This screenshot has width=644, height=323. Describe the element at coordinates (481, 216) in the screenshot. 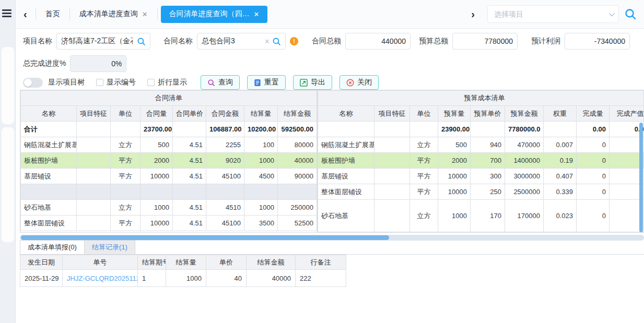

I see `table-row: 砂石地基立方10001701700000.02300` at that location.